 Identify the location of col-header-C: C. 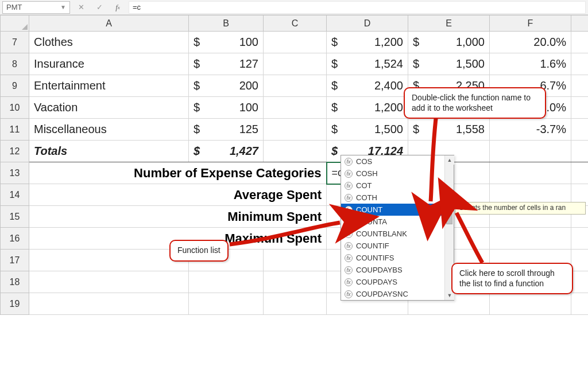
(295, 24).